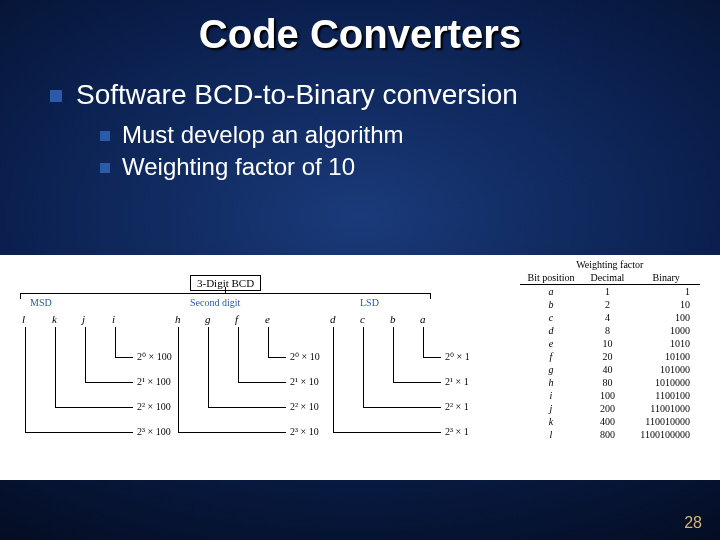 This screenshot has width=720, height=540. I want to click on weight-label: 2¹ × 1, so click(457, 382).